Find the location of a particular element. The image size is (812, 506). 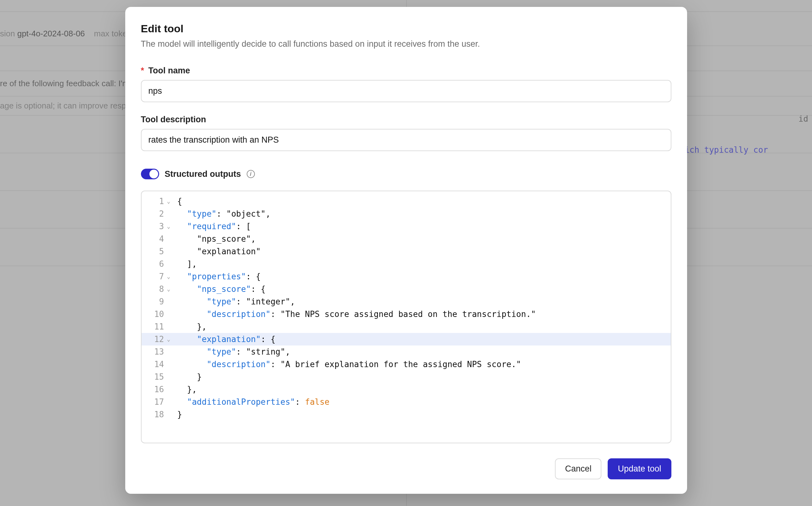

editor-line: 16 }, is located at coordinates (406, 390).